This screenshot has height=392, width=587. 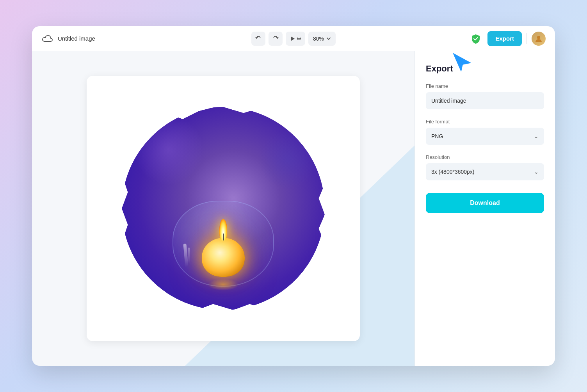 I want to click on document-title: Untitled image, so click(x=76, y=38).